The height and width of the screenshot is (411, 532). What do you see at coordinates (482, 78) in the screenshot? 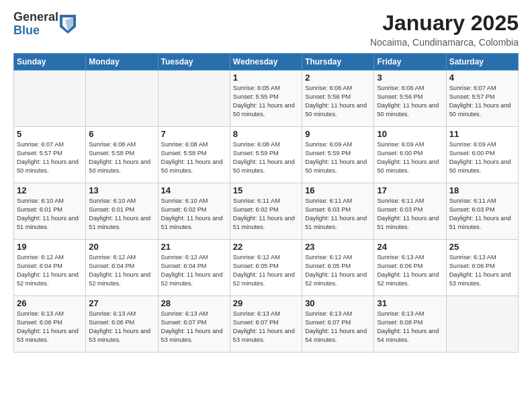
I see `day-number: 4` at bounding box center [482, 78].